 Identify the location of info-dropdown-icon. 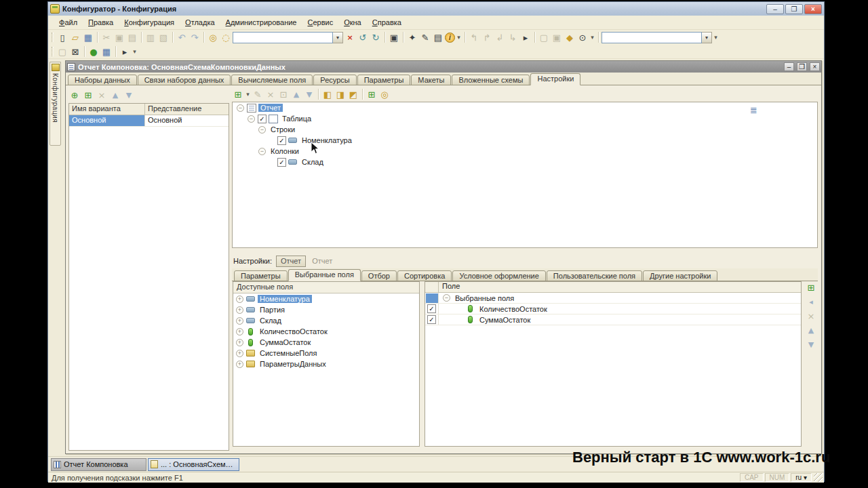
(458, 37).